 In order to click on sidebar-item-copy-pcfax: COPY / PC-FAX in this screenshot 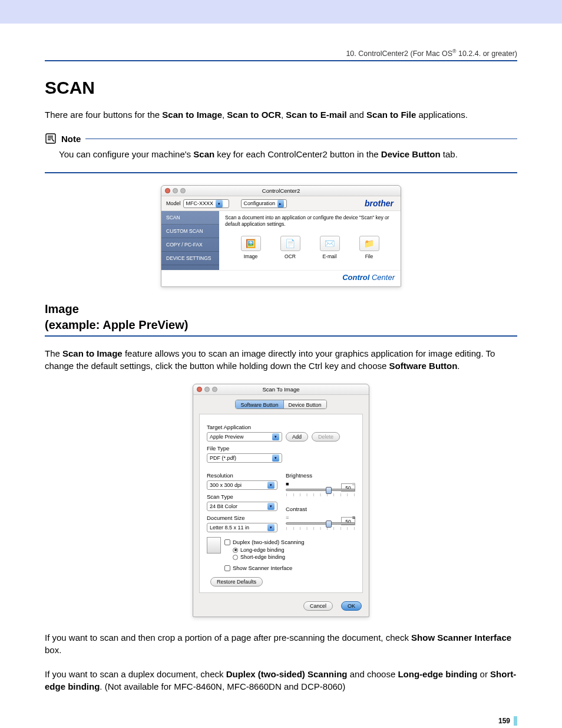, I will do `click(190, 245)`.